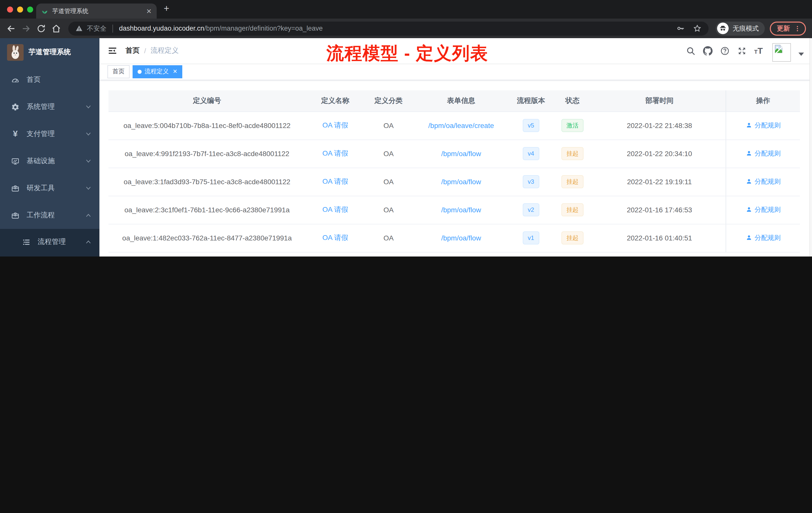 The width and height of the screenshot is (812, 513). What do you see at coordinates (167, 9) in the screenshot?
I see `new-tab-button: +` at bounding box center [167, 9].